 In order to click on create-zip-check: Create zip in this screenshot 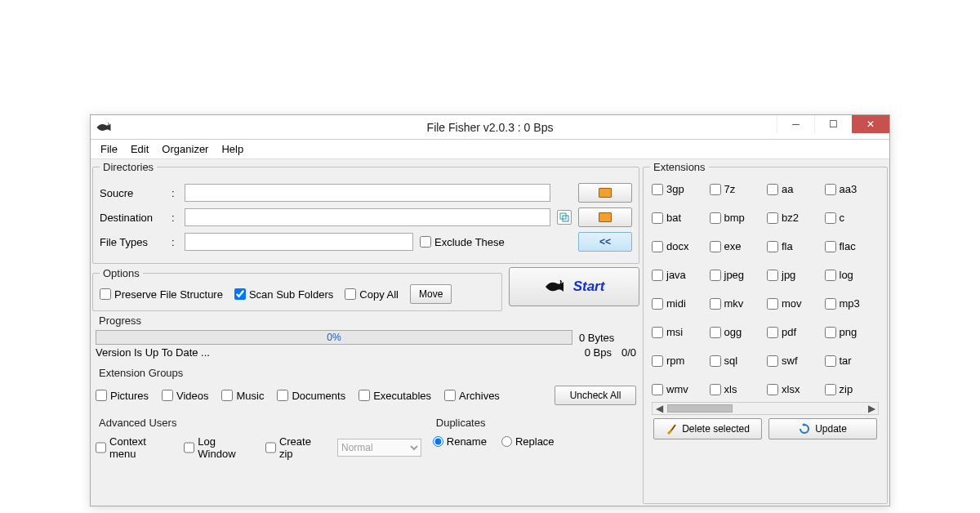, I will do `click(295, 448)`.